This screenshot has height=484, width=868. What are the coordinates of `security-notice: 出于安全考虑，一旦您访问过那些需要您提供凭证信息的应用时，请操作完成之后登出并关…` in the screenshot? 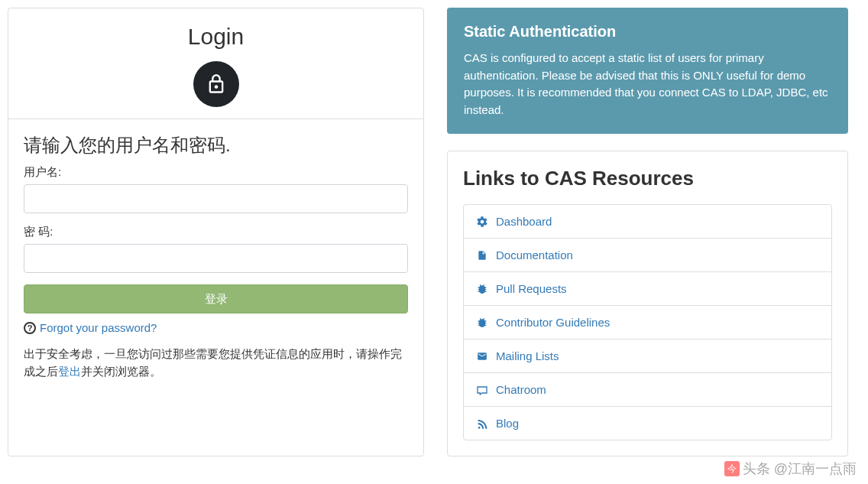 It's located at (215, 362).